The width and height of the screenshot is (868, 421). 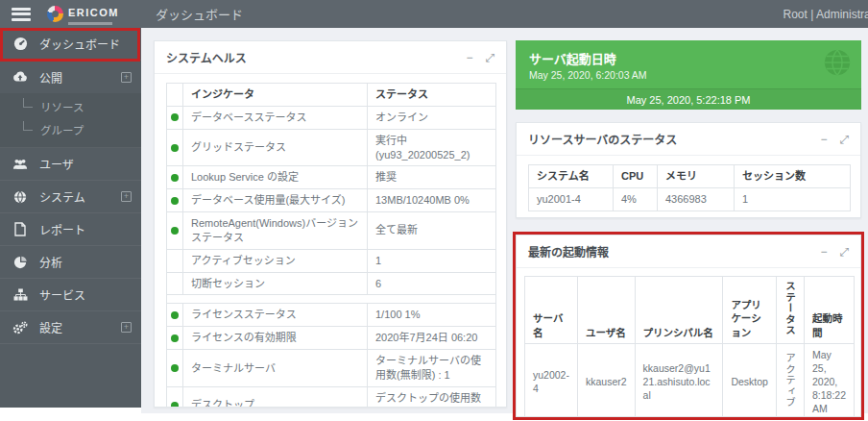 What do you see at coordinates (688, 99) in the screenshot?
I see `current-datetime: May 25, 2020, 5:22:18 PM` at bounding box center [688, 99].